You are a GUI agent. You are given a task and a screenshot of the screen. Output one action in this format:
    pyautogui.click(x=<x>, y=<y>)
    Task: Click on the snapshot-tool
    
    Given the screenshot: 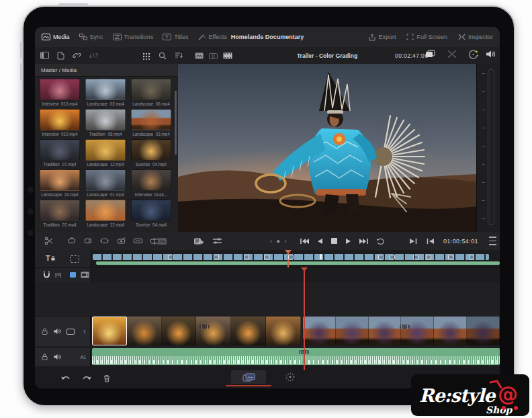 What is the action you would take?
    pyautogui.click(x=163, y=241)
    